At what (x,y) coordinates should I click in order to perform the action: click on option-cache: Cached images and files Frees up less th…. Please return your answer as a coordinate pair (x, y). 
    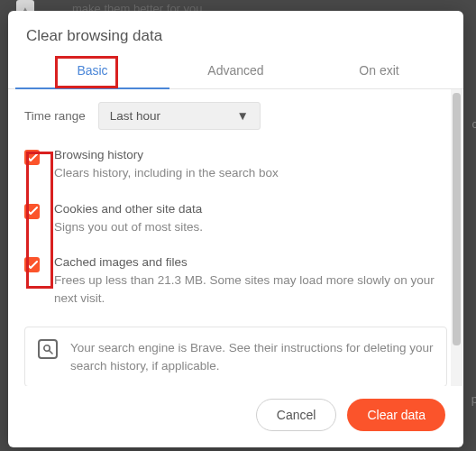
    Looking at the image, I should click on (236, 281).